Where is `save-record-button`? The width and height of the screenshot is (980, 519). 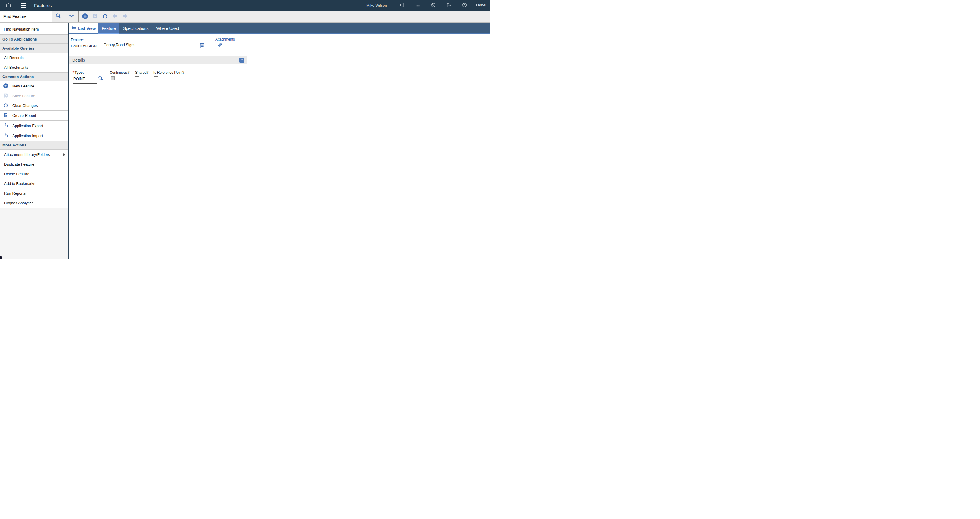
save-record-button is located at coordinates (95, 17).